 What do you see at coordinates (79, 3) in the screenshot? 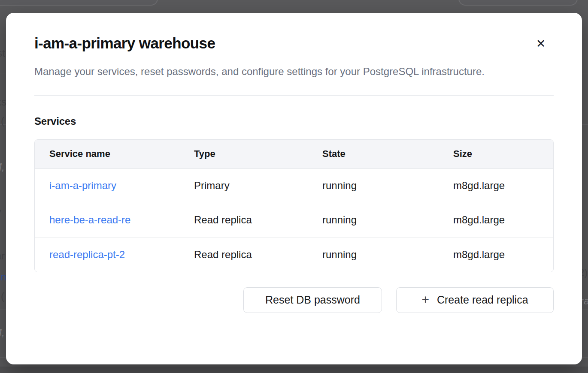
I see `background-toolbar-left` at bounding box center [79, 3].